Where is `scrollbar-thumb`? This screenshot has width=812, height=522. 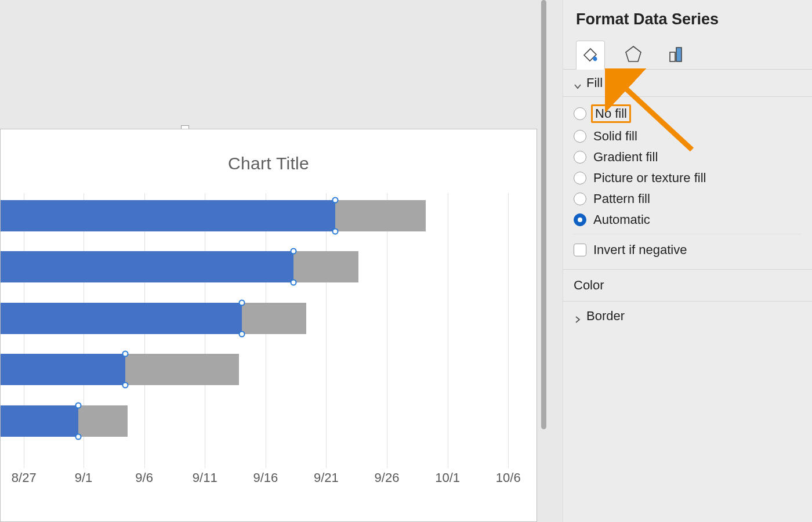
scrollbar-thumb is located at coordinates (544, 215).